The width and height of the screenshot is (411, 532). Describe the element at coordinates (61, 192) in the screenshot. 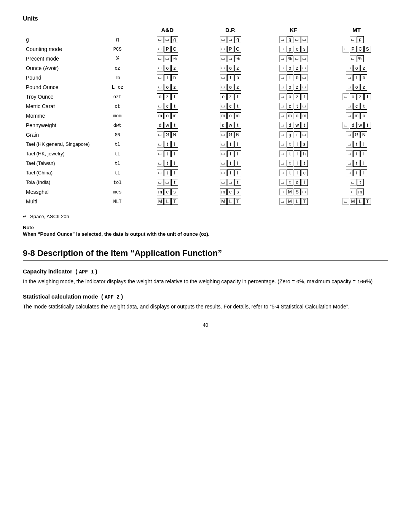

I see `unit-name-cell: Messghal` at that location.